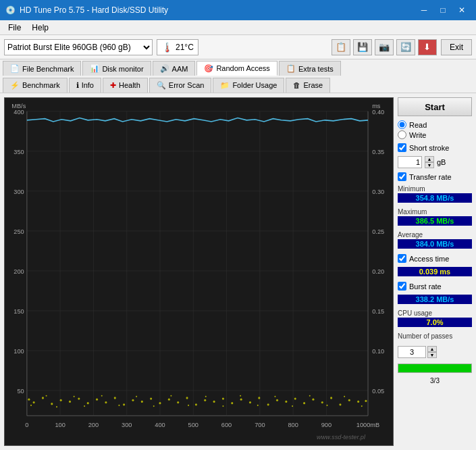 The height and width of the screenshot is (450, 476). What do you see at coordinates (412, 352) in the screenshot?
I see `passes-input: 3` at bounding box center [412, 352].